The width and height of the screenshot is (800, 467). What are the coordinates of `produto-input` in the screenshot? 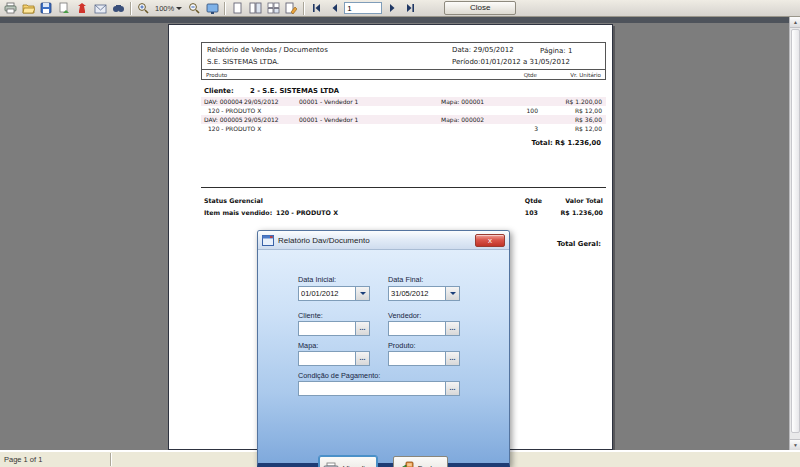 It's located at (417, 358).